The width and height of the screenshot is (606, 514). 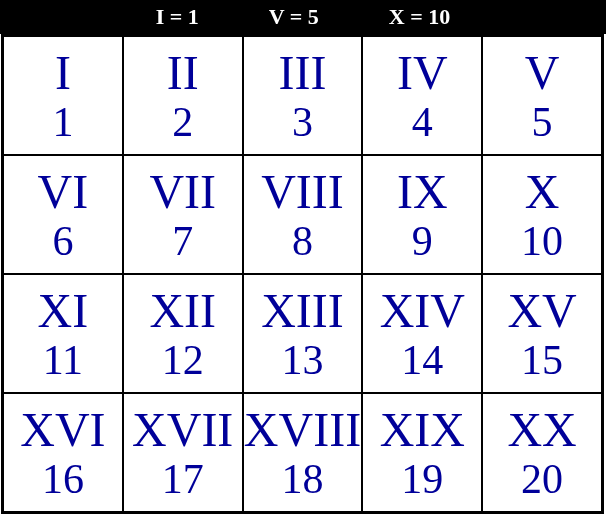 I want to click on roman-numeral: XVIII, so click(x=302, y=430).